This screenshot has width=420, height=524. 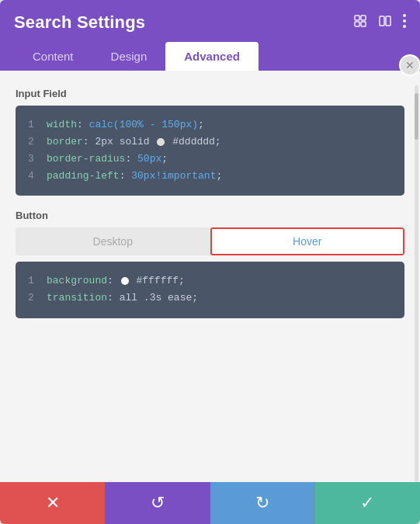 I want to click on button-label: Button, so click(x=210, y=216).